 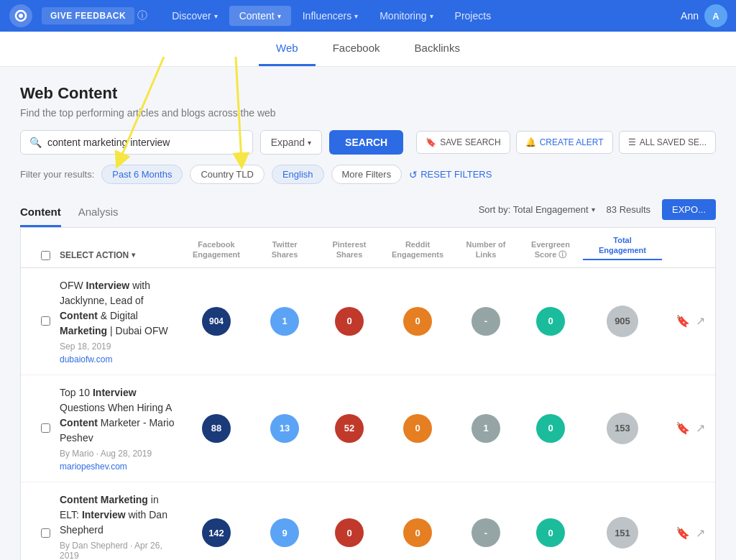 I want to click on feedback-button: GIVE FEEDBACK, so click(x=88, y=16).